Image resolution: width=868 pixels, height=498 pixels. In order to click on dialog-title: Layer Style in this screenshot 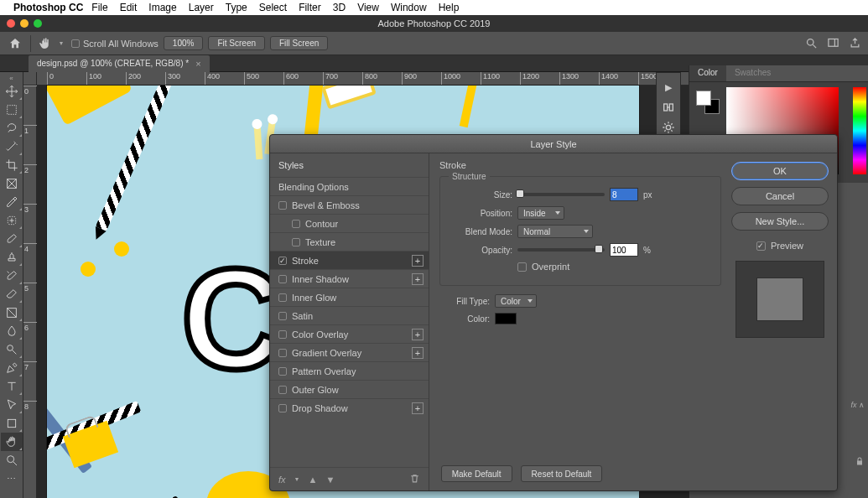, I will do `click(554, 144)`.